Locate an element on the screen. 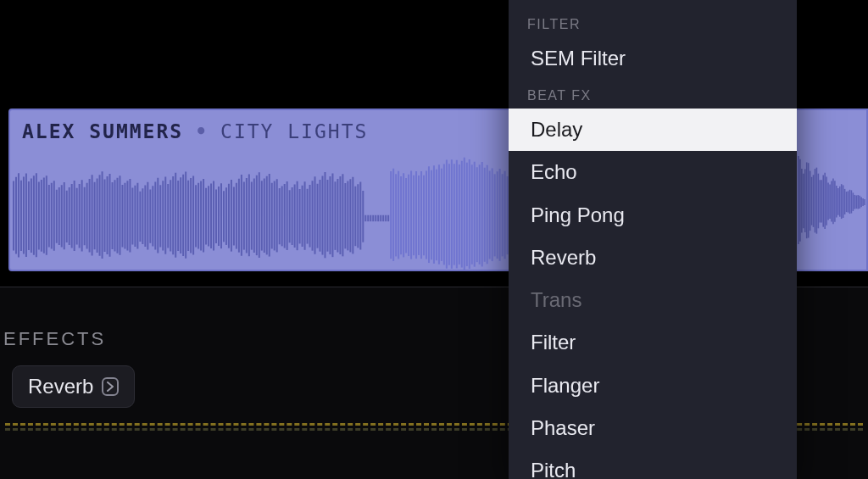 The image size is (868, 479). effect-chip-label: Reverb is located at coordinates (61, 387).